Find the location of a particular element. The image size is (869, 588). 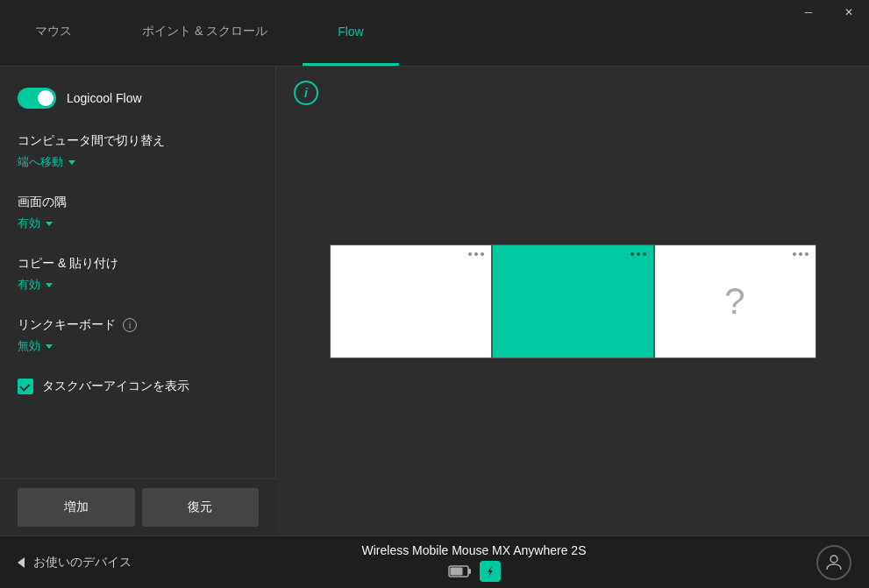

monitor-card-3: ? is located at coordinates (735, 301).